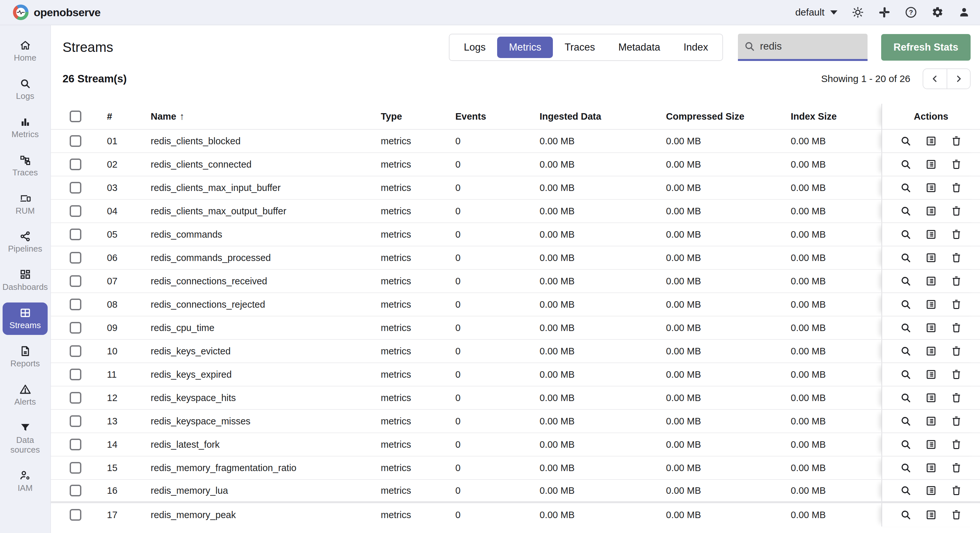  What do you see at coordinates (25, 280) in the screenshot?
I see `sidebar-item-dashboards: Dashboards` at bounding box center [25, 280].